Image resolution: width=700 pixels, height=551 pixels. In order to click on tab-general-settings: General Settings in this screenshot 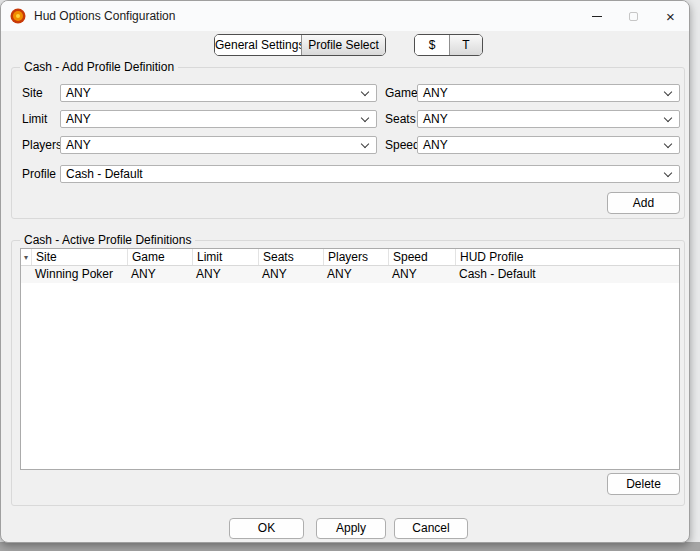, I will do `click(258, 45)`.